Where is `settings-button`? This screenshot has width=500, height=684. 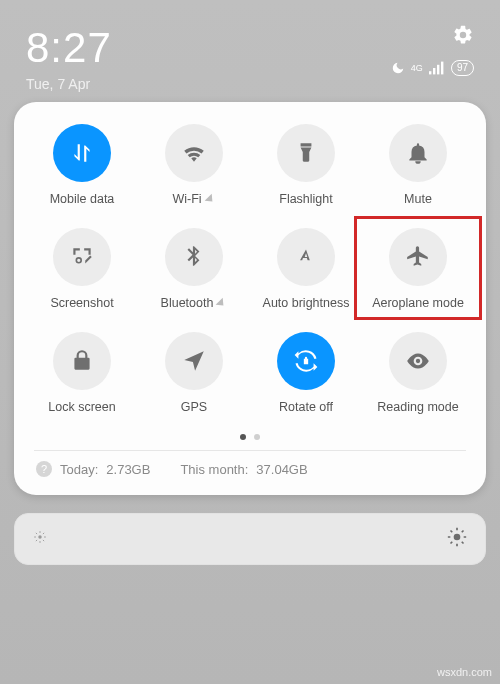
settings-button is located at coordinates (463, 37).